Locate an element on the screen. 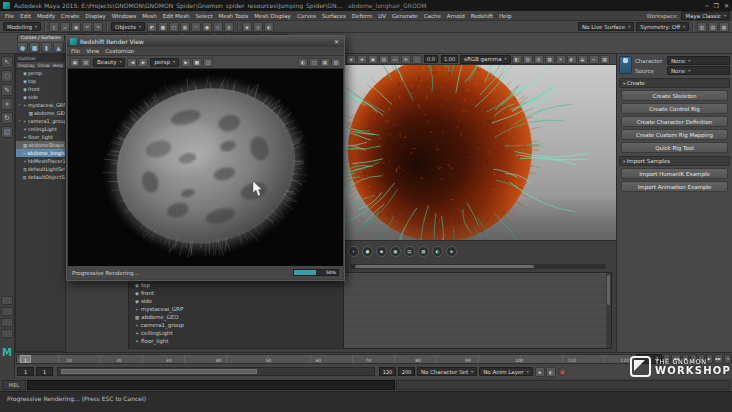  toggle-tool-settings-icon: ▤ is located at coordinates (713, 27).